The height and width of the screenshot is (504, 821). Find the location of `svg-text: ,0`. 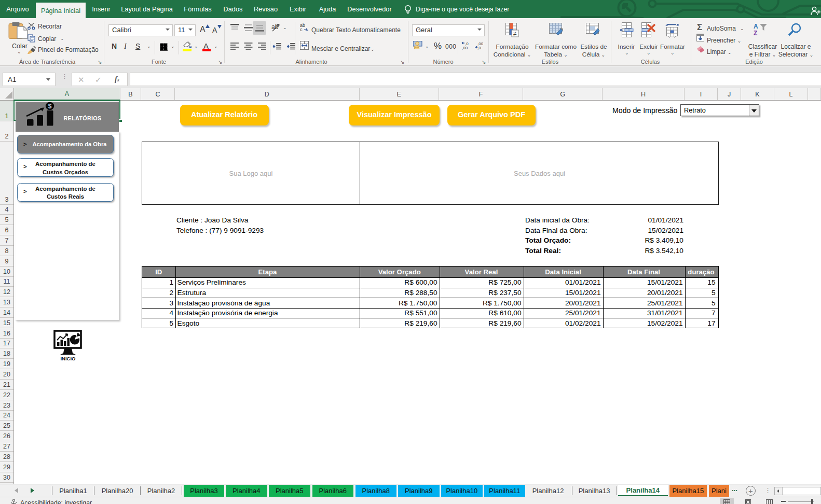

svg-text: ,0 is located at coordinates (480, 48).